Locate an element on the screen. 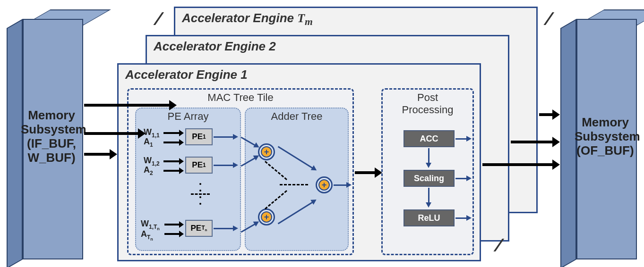 This screenshot has width=644, height=267. adder-tree-box: Adder Tree + + + is located at coordinates (297, 179).